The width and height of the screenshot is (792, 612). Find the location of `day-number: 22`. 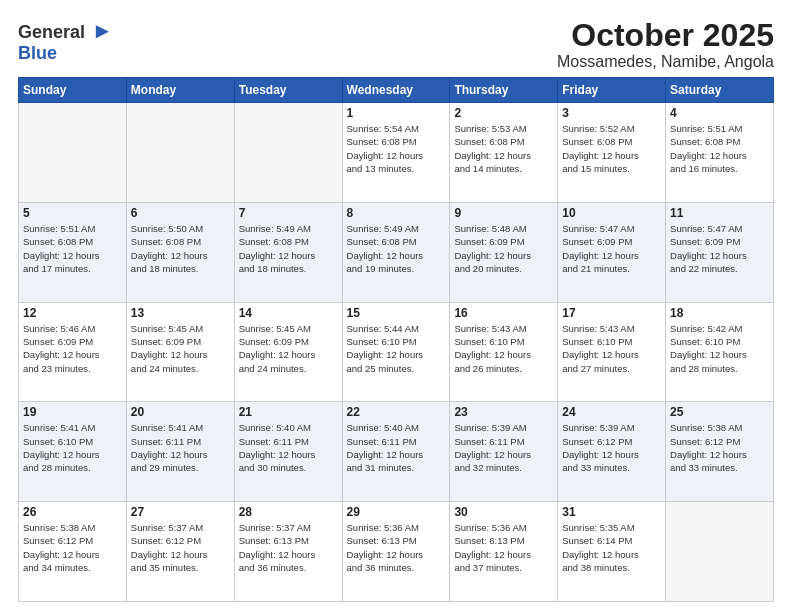

day-number: 22 is located at coordinates (396, 412).